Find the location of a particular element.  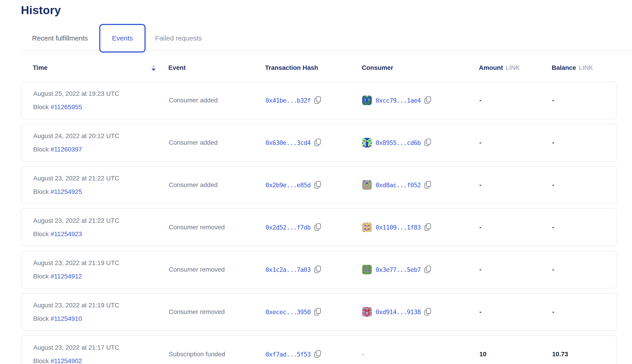

table-row: August 23, 2022 at 21:22 UTCBlock #11254… is located at coordinates (319, 185).